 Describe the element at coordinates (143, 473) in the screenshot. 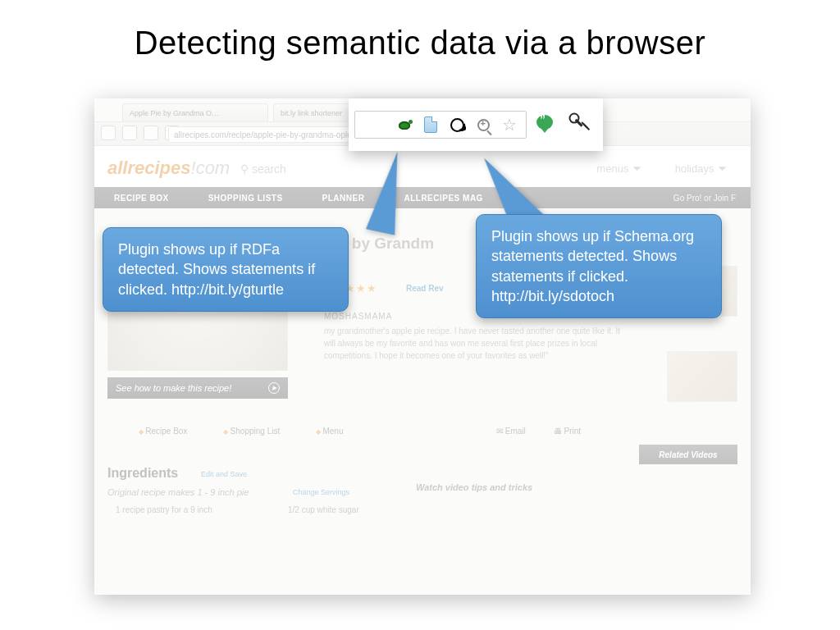

I see `ingredients-heading: Ingredients` at that location.